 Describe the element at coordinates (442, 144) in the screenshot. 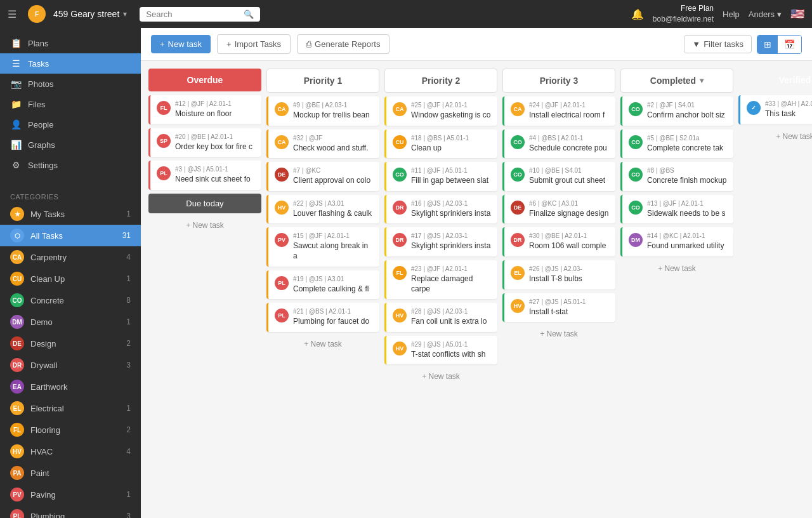

I see `task-card-row: CU #18 | @BS | A5.01-1 Clean up` at that location.